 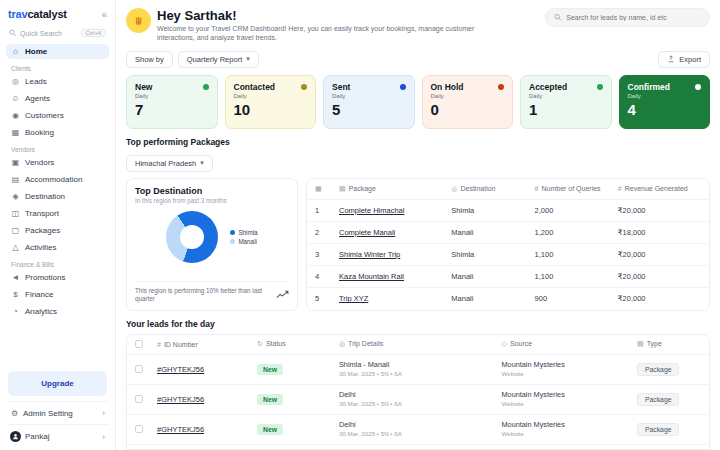 I want to click on stats-row: New Daily 7 Contacted Daily 10 Sent Dail…, so click(x=418, y=102).